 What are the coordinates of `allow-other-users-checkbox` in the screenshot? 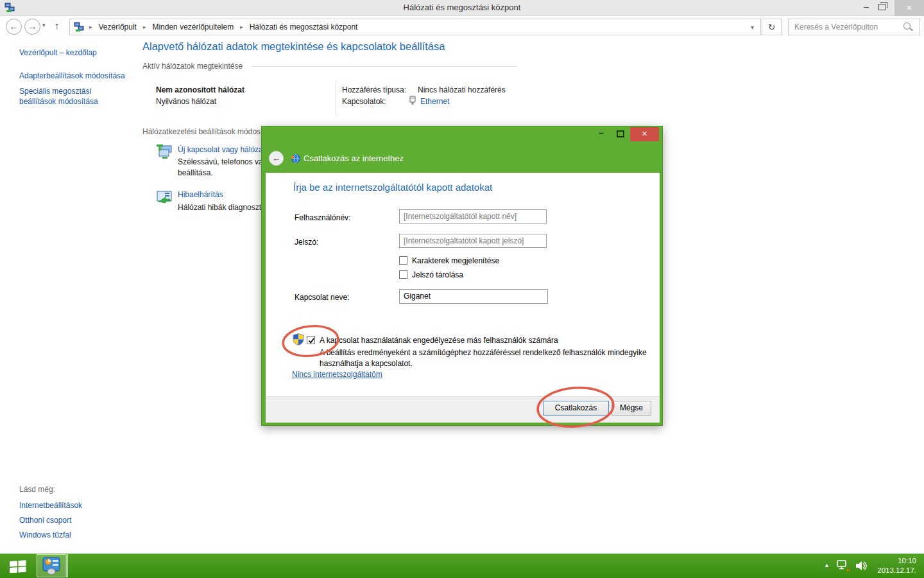 It's located at (311, 340).